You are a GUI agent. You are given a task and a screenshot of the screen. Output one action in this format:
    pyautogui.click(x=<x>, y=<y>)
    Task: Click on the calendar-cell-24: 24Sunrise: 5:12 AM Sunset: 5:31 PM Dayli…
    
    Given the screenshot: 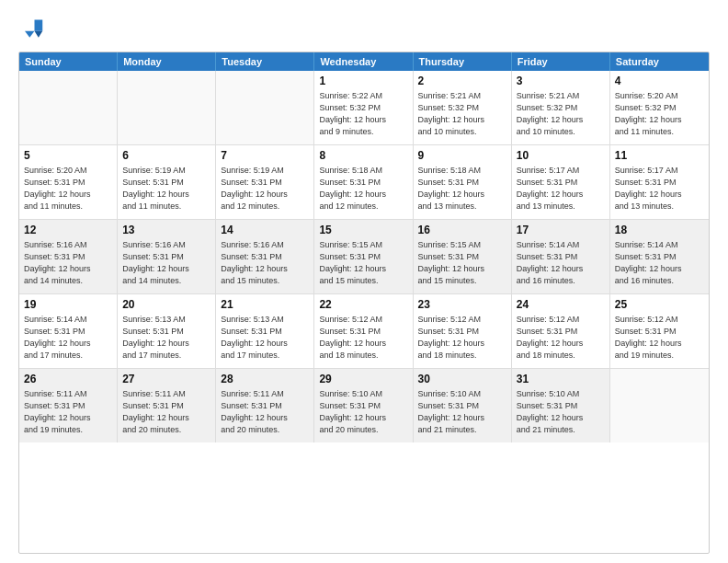 What is the action you would take?
    pyautogui.click(x=561, y=331)
    